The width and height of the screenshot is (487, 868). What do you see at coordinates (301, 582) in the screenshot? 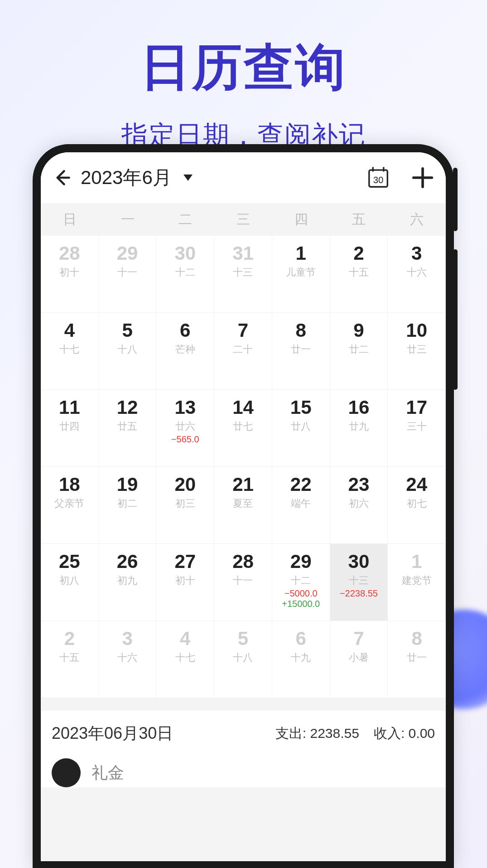
I see `calendar-day: 29十二−5000.0+15000.0` at bounding box center [301, 582].